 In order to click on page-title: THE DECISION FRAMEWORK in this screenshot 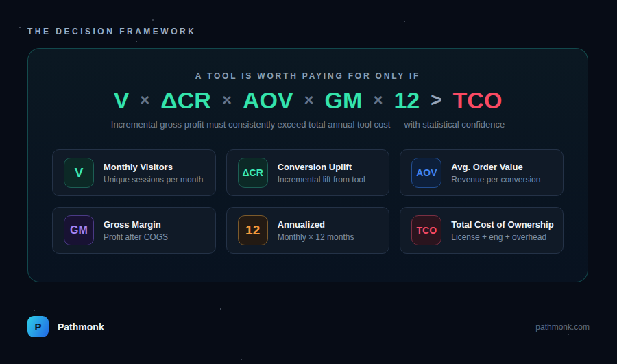, I will do `click(112, 32)`.